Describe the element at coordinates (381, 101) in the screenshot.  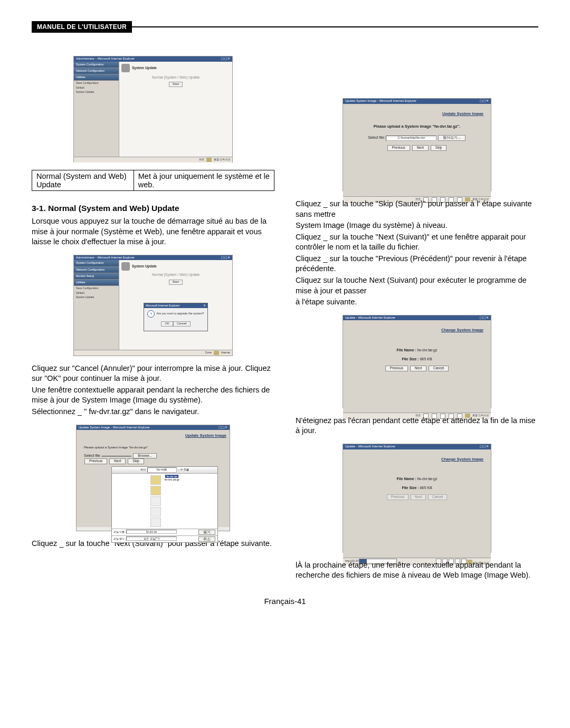
I see `window-title: Update System Image - Microsoft Internet…` at that location.